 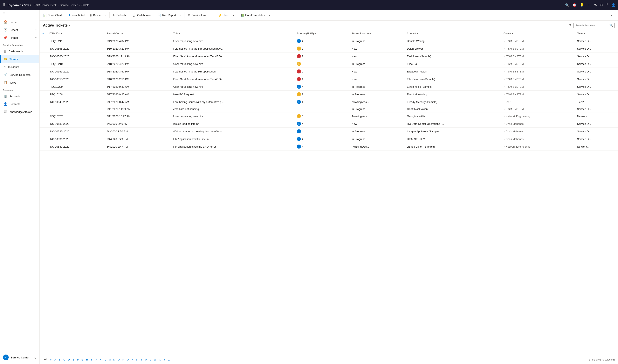 I want to click on letter-btn-t: T, so click(x=141, y=360).